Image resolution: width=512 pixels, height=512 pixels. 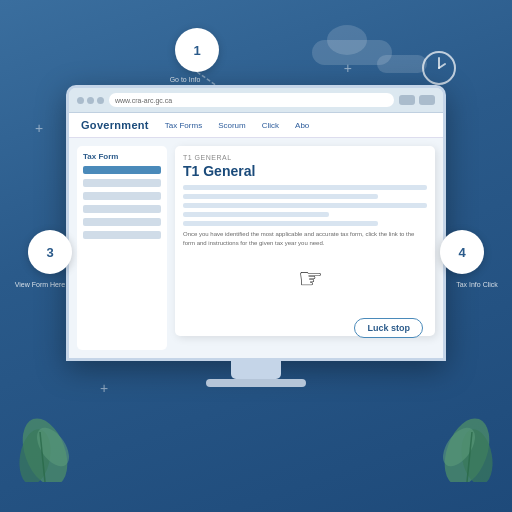 What do you see at coordinates (305, 171) in the screenshot?
I see `document-title: T1 General` at bounding box center [305, 171].